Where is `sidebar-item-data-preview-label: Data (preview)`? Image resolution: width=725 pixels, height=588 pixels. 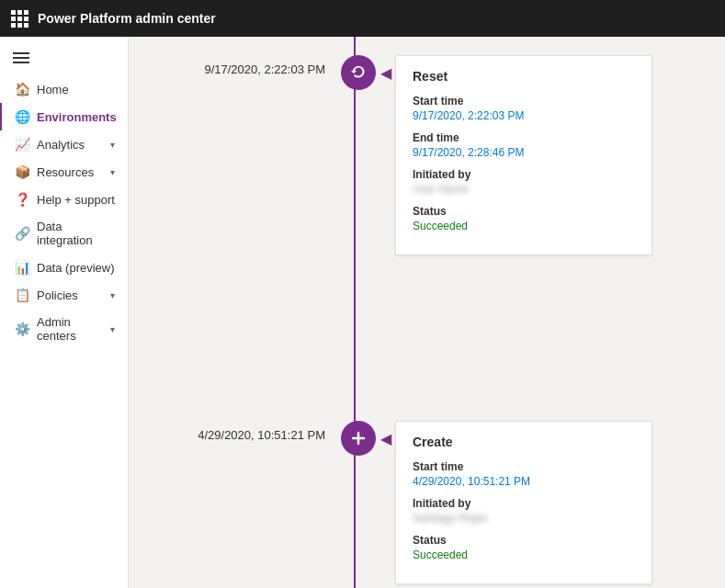 sidebar-item-data-preview-label: Data (preview) is located at coordinates (75, 268).